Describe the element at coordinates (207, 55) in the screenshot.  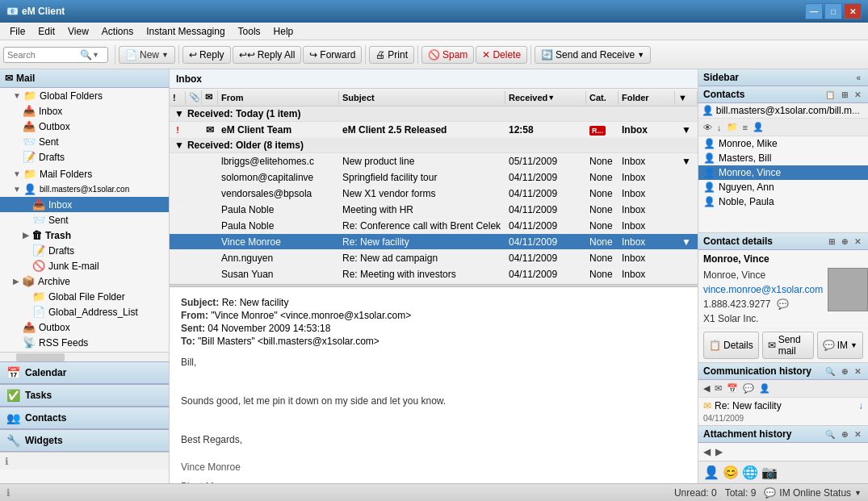
I see `reply-button: ↩ Reply` at that location.